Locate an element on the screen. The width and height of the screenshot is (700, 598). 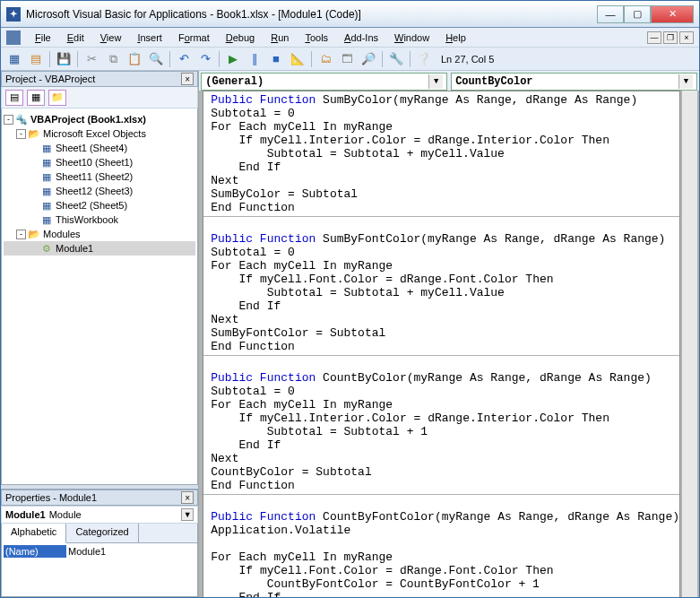
object-combo-value: (General) is located at coordinates (235, 82).